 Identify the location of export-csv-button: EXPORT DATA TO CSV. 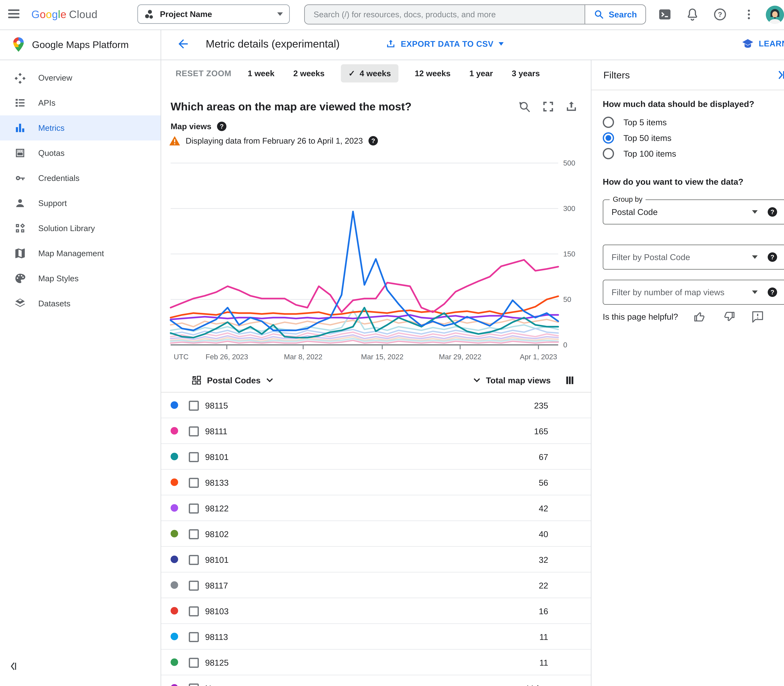
(445, 44).